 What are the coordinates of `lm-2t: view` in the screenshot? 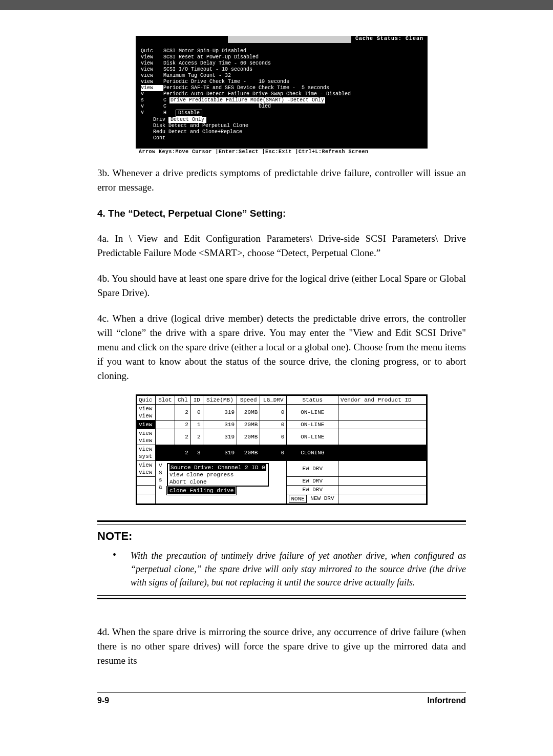 It's located at (145, 416).